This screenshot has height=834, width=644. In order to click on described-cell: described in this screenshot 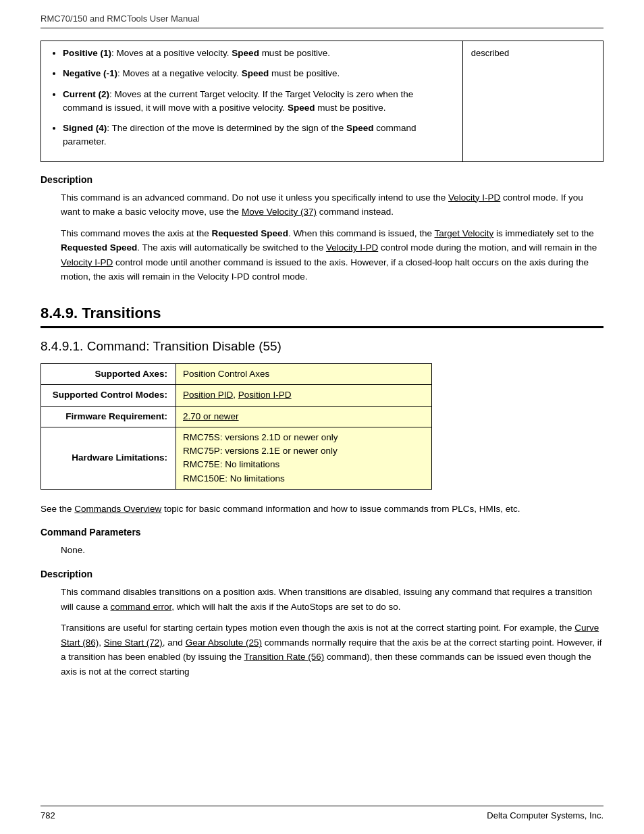, I will do `click(533, 101)`.